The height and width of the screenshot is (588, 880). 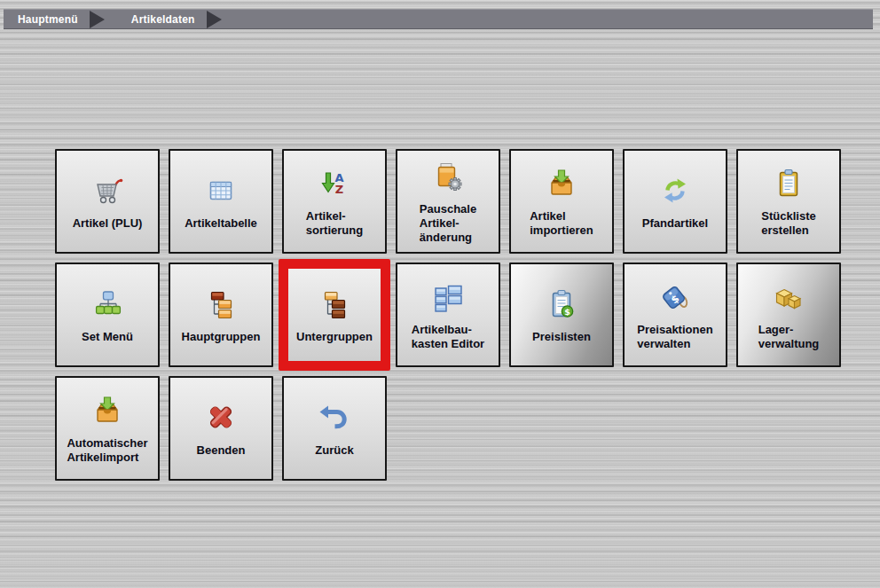 What do you see at coordinates (334, 428) in the screenshot?
I see `button-zurueck: Zurück` at bounding box center [334, 428].